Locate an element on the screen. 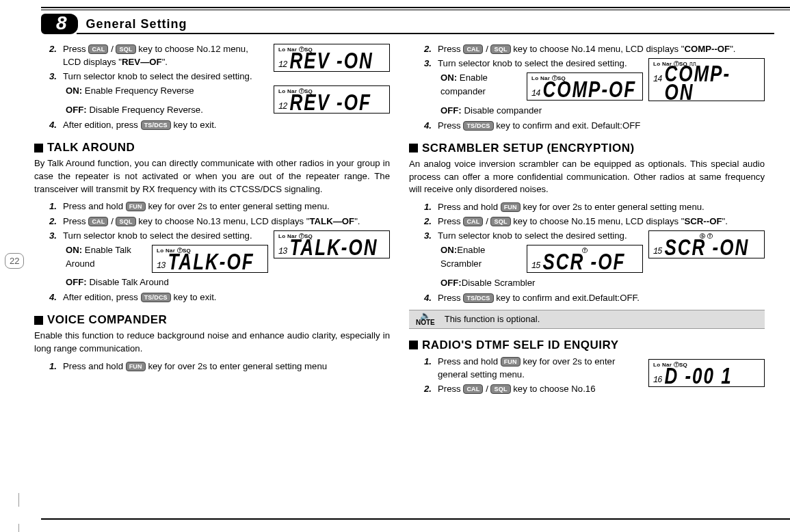  lcd-text: D -00 1 is located at coordinates (698, 376).